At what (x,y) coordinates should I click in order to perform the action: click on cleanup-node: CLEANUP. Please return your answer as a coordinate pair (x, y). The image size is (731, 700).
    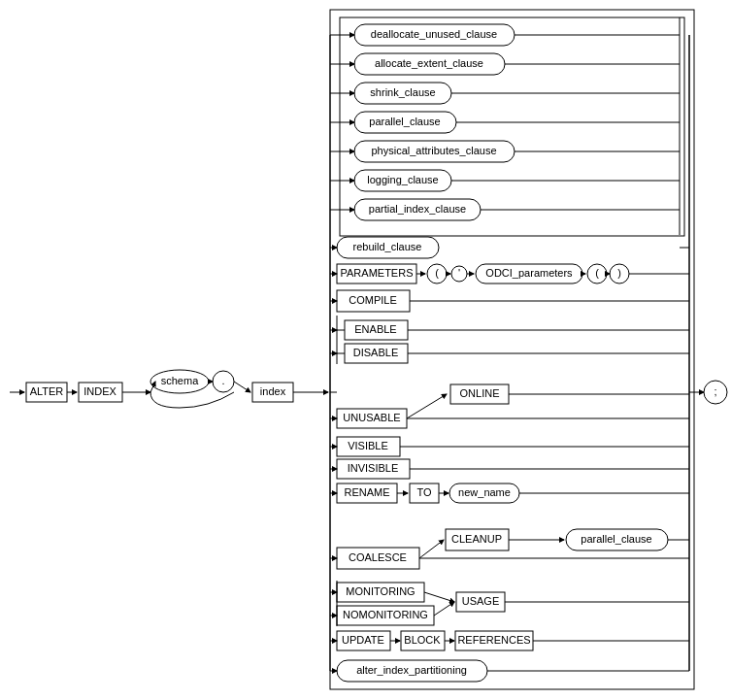
    Looking at the image, I should click on (477, 539).